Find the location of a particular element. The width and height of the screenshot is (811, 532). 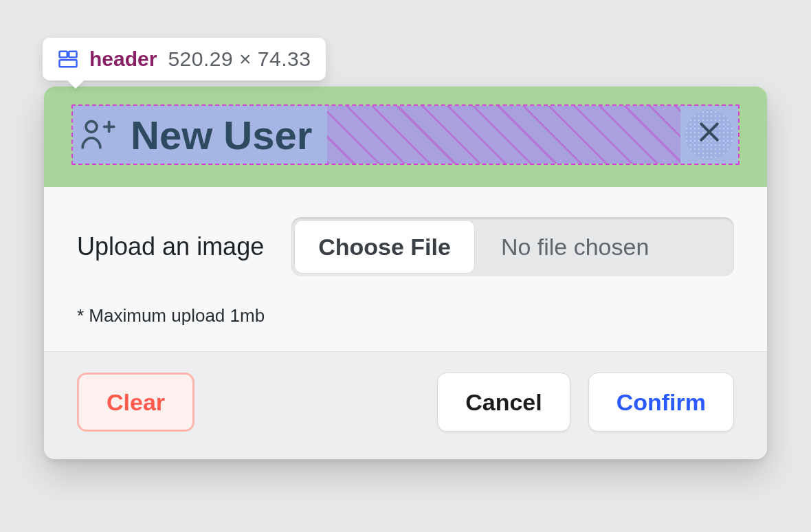

upload-hint: * Maximum upload 1mb is located at coordinates (406, 316).